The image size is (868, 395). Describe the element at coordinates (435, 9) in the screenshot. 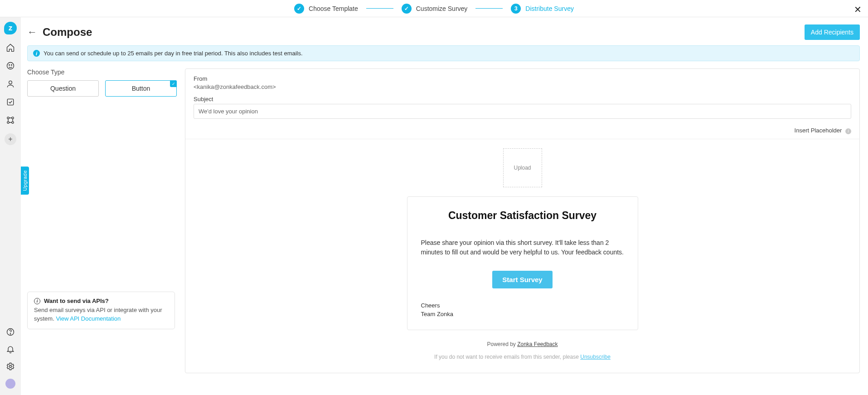

I see `step-customize-survey: ✓ Customize Survey` at that location.